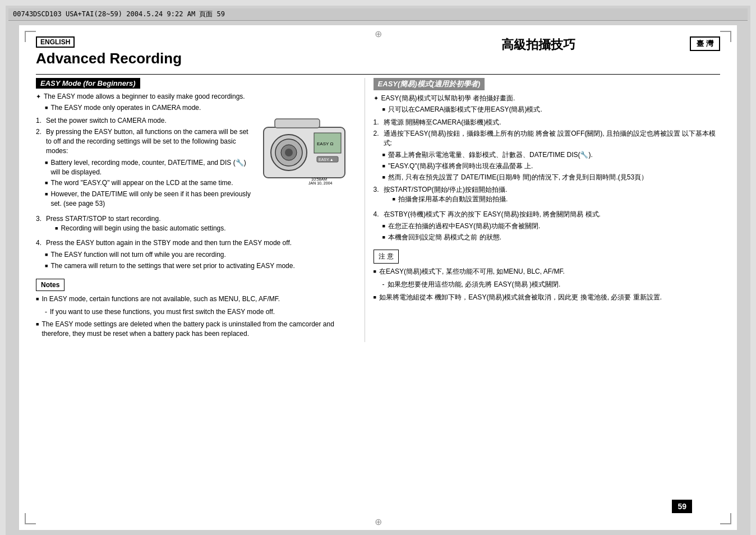 The width and height of the screenshot is (756, 535). What do you see at coordinates (378, 522) in the screenshot?
I see `cross-mark-bottom: ⊕` at bounding box center [378, 522].